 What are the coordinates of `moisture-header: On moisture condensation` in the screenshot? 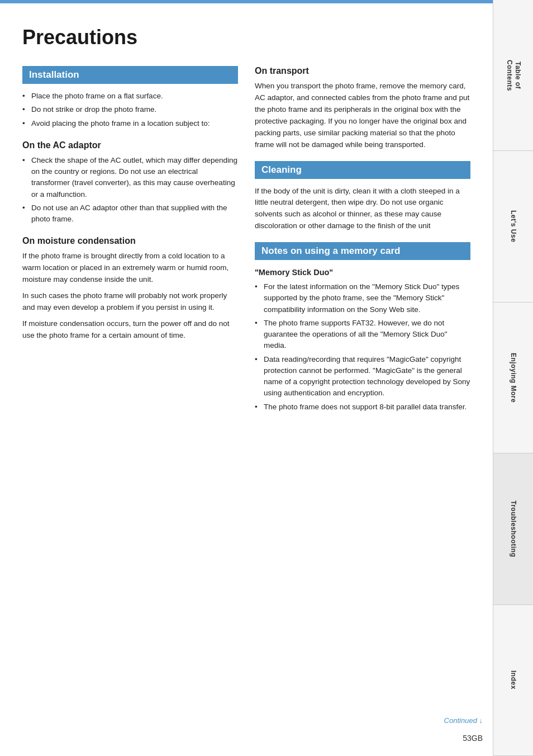 It's located at (130, 241).